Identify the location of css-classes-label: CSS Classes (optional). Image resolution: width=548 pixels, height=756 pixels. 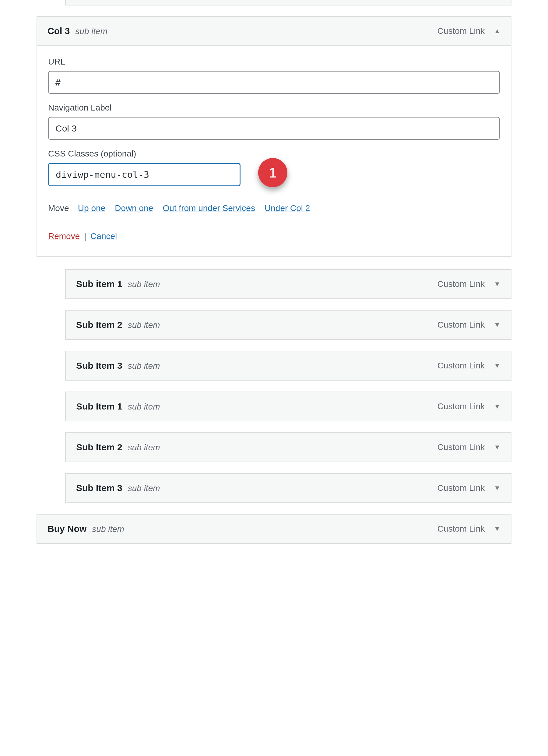
(274, 154).